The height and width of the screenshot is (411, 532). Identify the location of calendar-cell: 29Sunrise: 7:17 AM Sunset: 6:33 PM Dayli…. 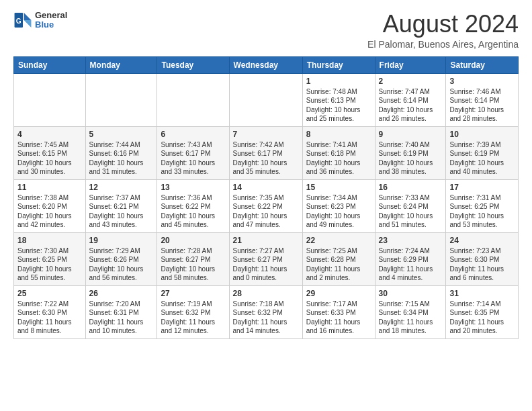
(339, 312).